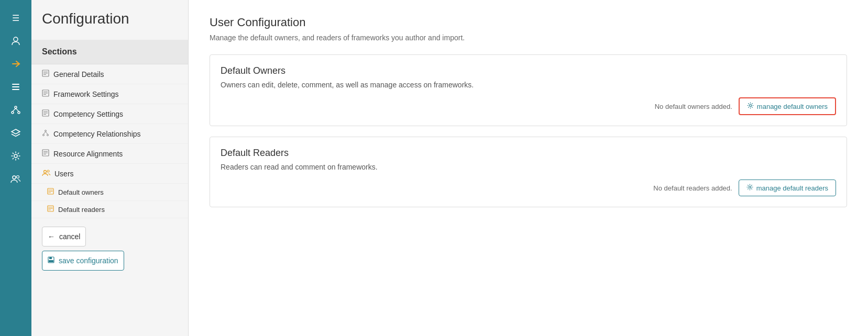  What do you see at coordinates (16, 168) in the screenshot?
I see `sidebar: ☰` at bounding box center [16, 168].